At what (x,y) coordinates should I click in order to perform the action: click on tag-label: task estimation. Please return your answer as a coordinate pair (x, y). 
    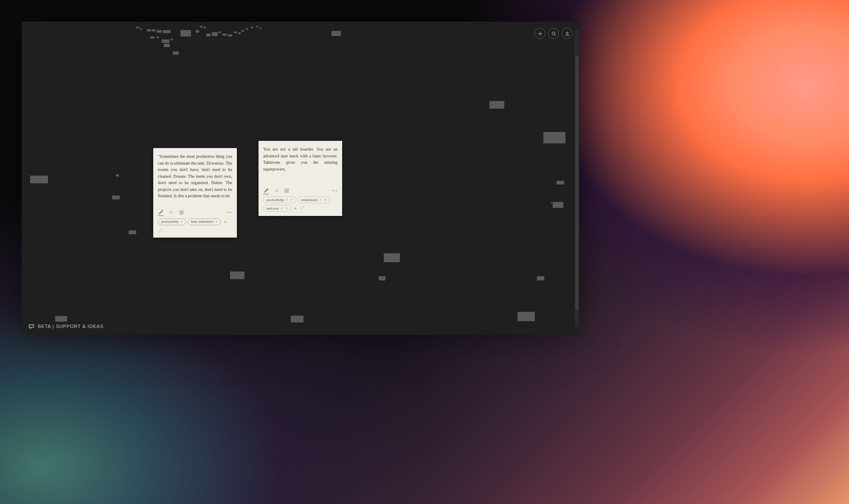
    Looking at the image, I should click on (202, 221).